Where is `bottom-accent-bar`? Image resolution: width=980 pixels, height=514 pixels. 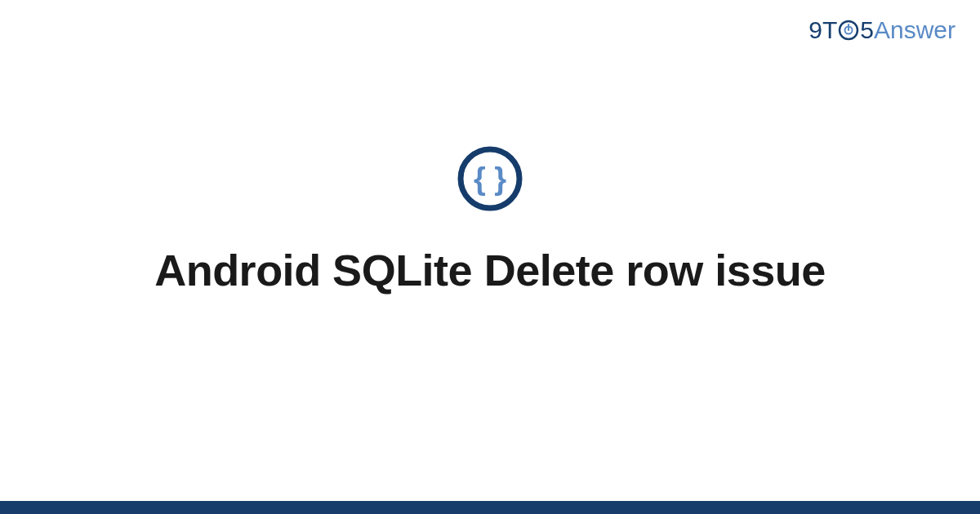 bottom-accent-bar is located at coordinates (490, 507).